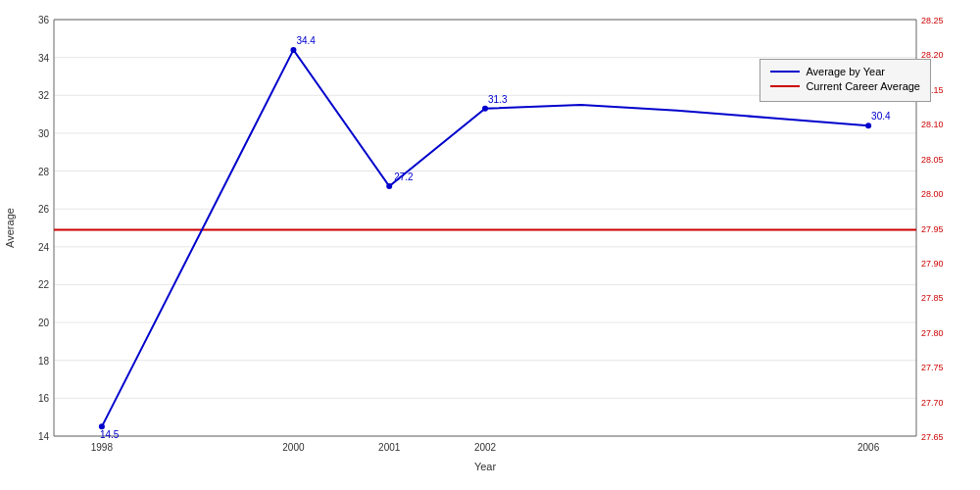 This screenshot has height=490, width=980. Describe the element at coordinates (10, 227) in the screenshot. I see `svg-text: Average` at that location.